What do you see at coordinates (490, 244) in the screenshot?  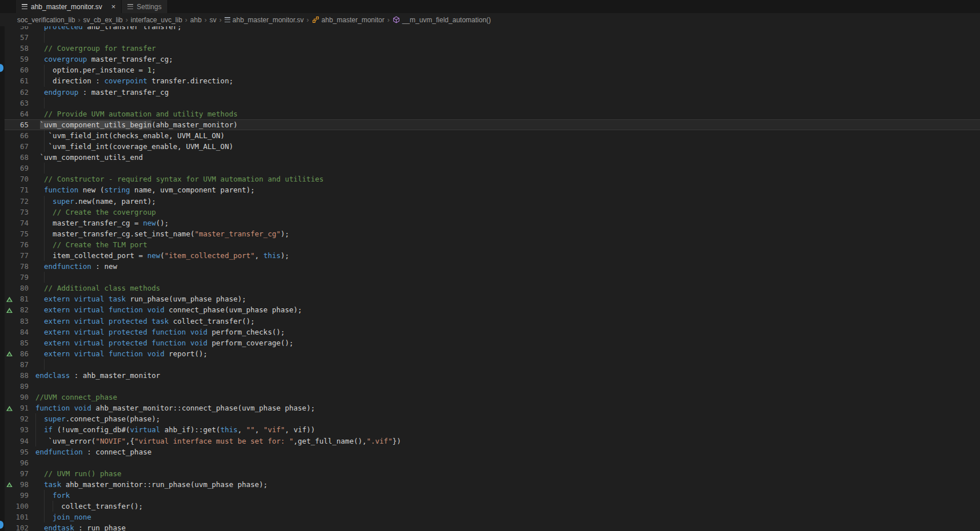 I see `code-line: 76 // Create the TLM port` at bounding box center [490, 244].